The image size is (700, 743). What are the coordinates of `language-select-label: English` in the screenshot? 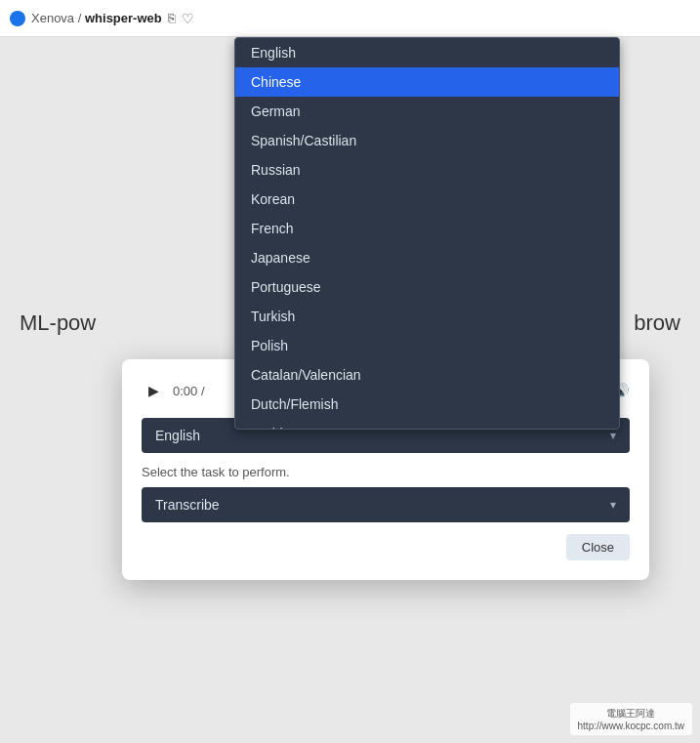 It's located at (178, 435).